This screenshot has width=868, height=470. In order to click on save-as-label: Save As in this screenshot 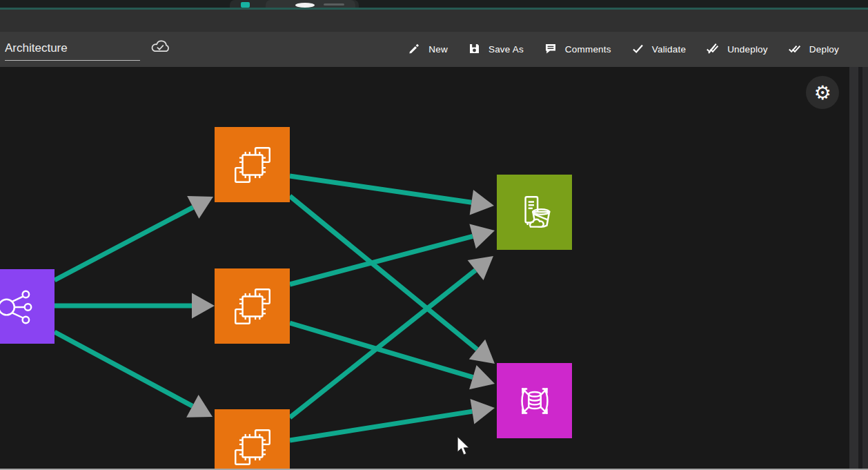, I will do `click(506, 50)`.